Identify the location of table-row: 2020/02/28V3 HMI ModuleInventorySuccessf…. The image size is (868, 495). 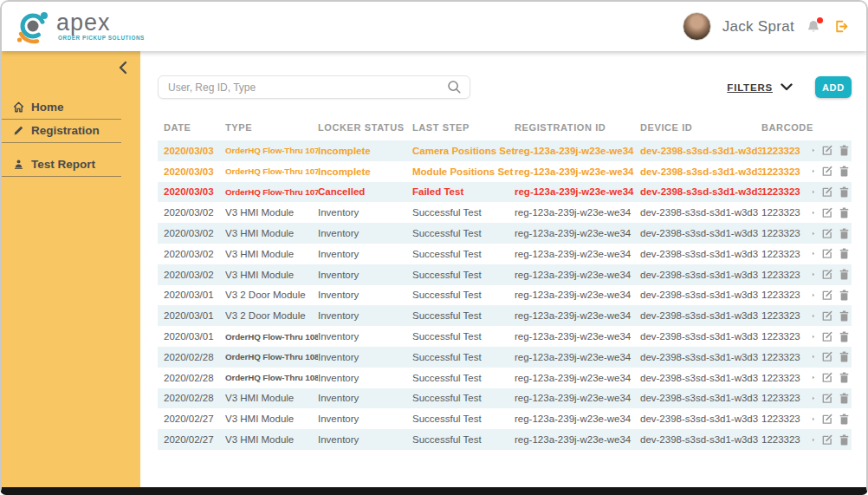
(504, 399).